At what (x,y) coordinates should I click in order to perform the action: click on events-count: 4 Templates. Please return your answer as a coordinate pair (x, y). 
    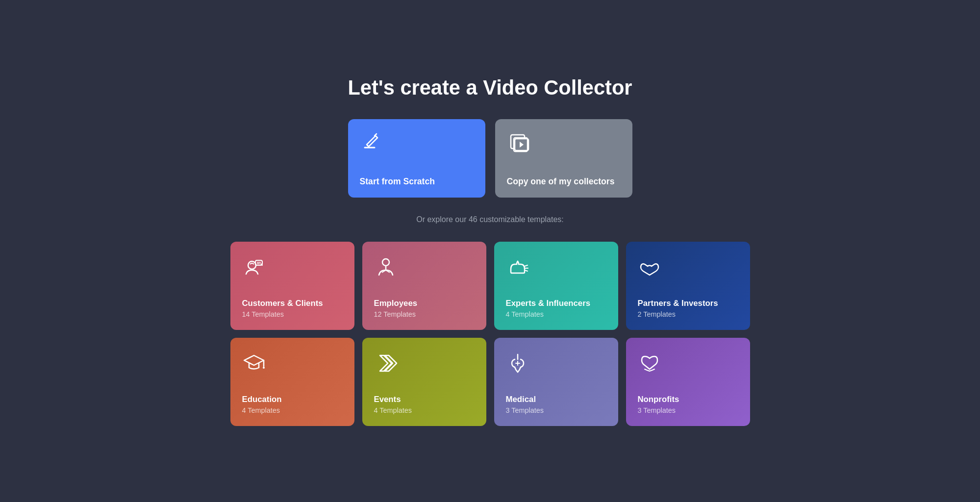
    Looking at the image, I should click on (393, 410).